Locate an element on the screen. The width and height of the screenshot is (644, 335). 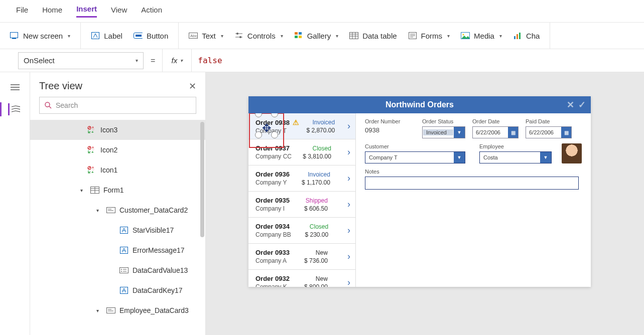
notes-input is located at coordinates (472, 183).